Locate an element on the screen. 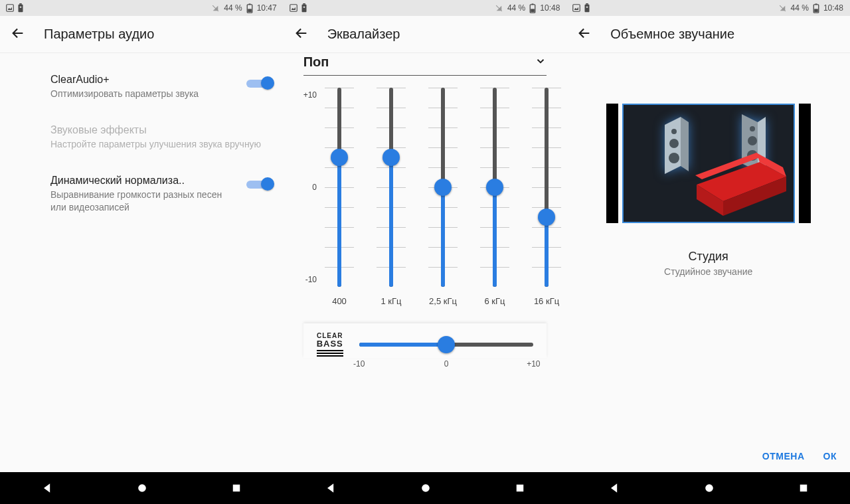 This screenshot has height=504, width=850. sofa-icon is located at coordinates (741, 185).